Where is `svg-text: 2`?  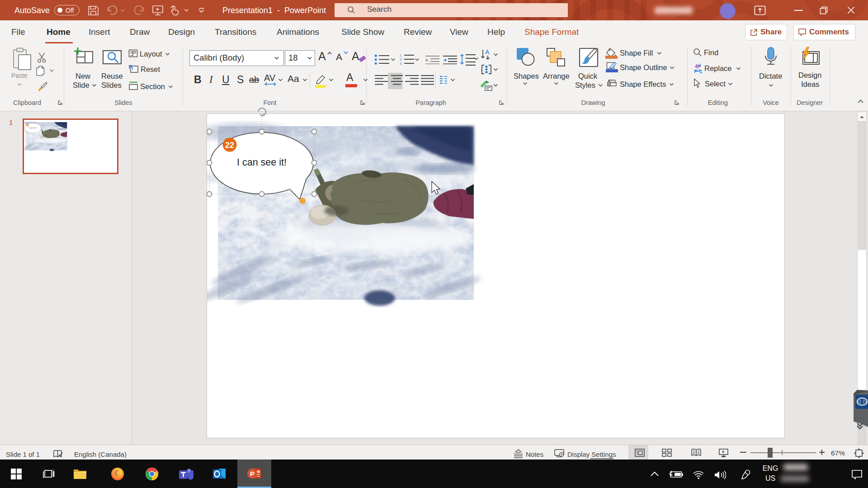 svg-text: 2 is located at coordinates (401, 60).